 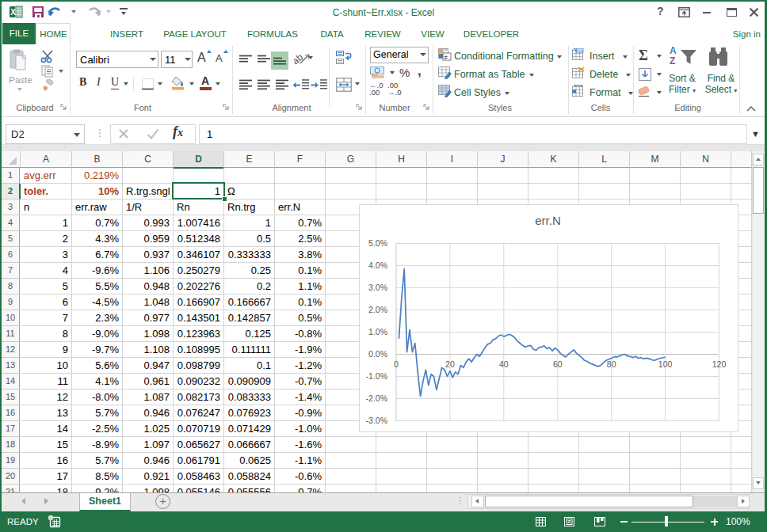 I want to click on svg-text: -1.0%, so click(x=377, y=376).